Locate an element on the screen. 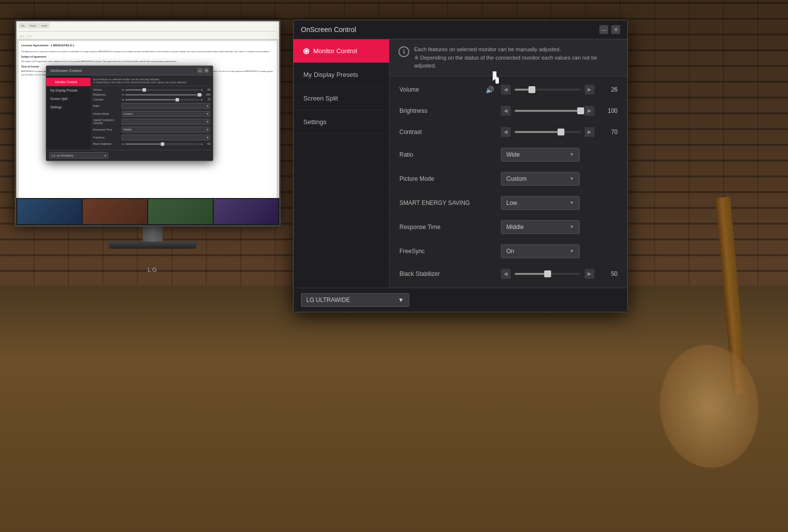 The width and height of the screenshot is (788, 532). radio-monitor-control is located at coordinates (306, 51).